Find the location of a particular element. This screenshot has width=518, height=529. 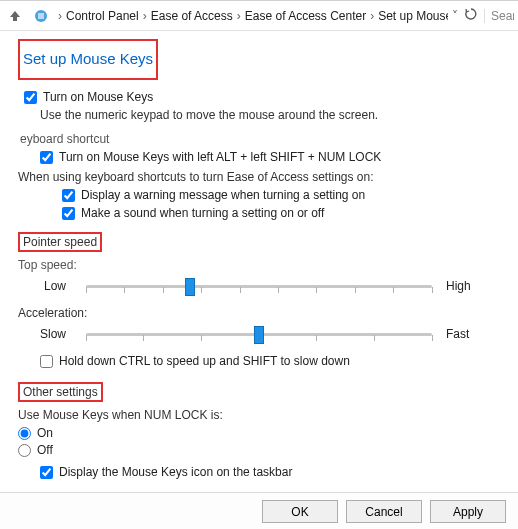

page-title: Set up Mouse Keys is located at coordinates (88, 58).